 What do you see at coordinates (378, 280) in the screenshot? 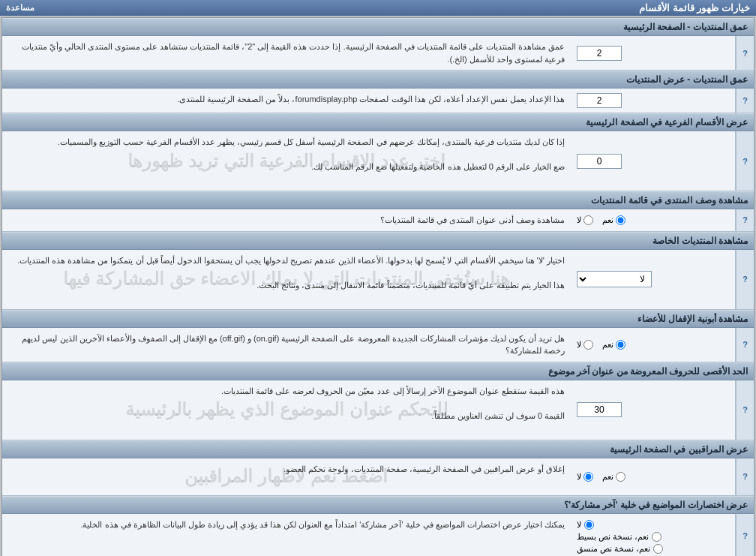
I see `setting-row-private-forums: ? نعم لا اختيار 'لا' هنا سيخفي الأقسام ا…` at bounding box center [378, 280].